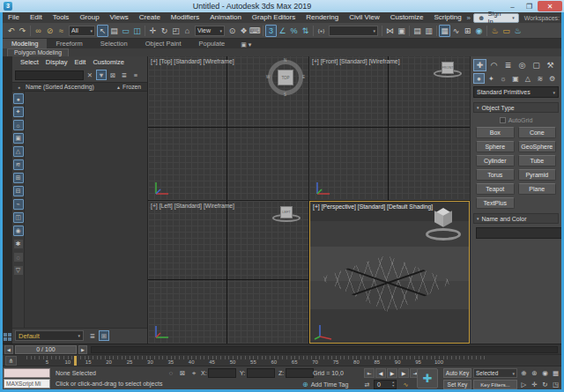 The image size is (564, 392). What do you see at coordinates (62, 18) in the screenshot?
I see `menu-tools: Tools` at bounding box center [62, 18].